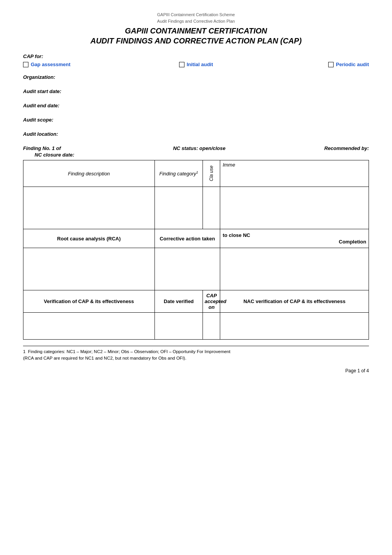 The width and height of the screenshot is (392, 555). I want to click on footnote-section: 1 Finding categories: NC1 – Major; NC2 –…, so click(196, 354).